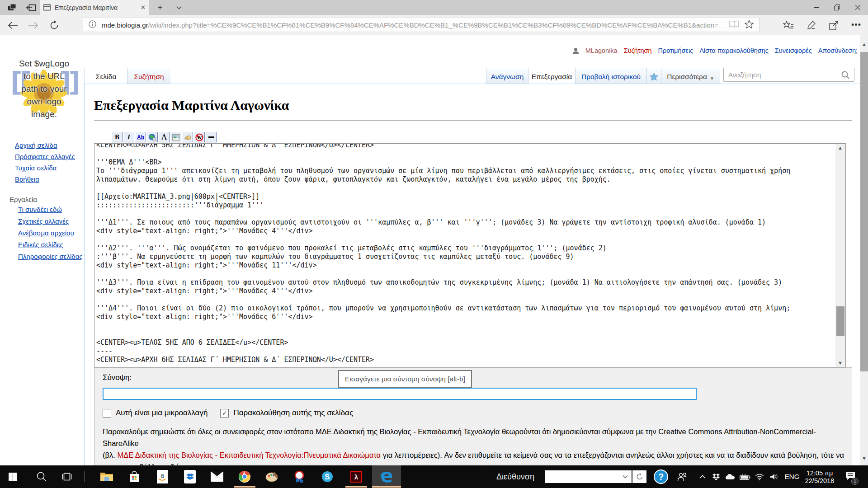 This screenshot has width=868, height=488. Describe the element at coordinates (134, 477) in the screenshot. I see `microsoft-store-icon` at that location.